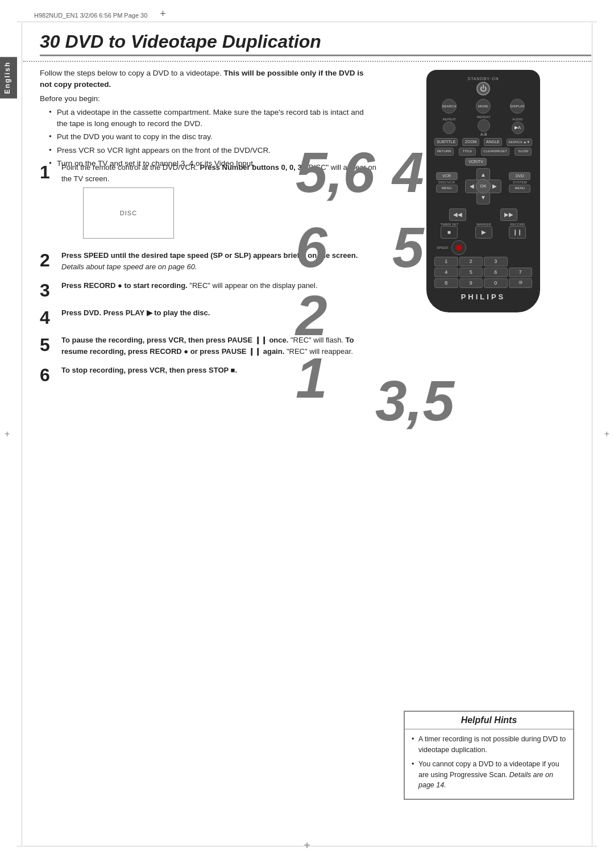  I want to click on play-button: ▶, so click(484, 232).